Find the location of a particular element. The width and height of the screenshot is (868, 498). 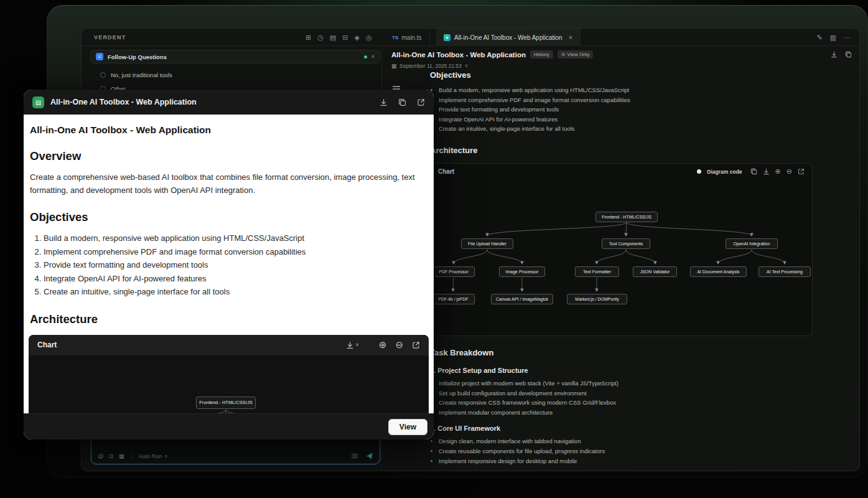

diagram-node: PDF-lib / jsPDF is located at coordinates (453, 299).